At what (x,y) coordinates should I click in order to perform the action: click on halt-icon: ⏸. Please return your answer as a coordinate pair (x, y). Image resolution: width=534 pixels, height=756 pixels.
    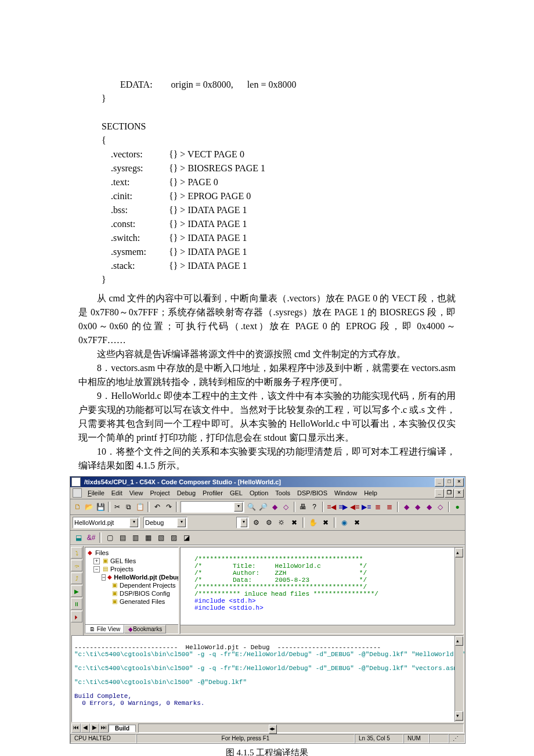
    Looking at the image, I should click on (77, 604).